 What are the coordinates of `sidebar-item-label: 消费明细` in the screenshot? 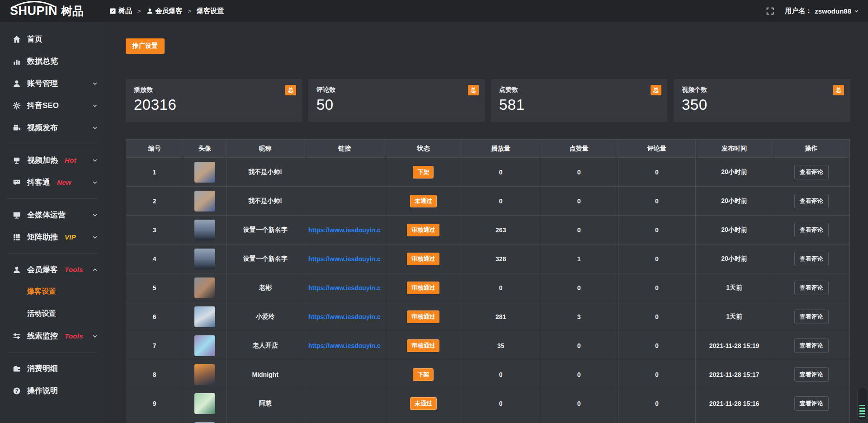 It's located at (42, 369).